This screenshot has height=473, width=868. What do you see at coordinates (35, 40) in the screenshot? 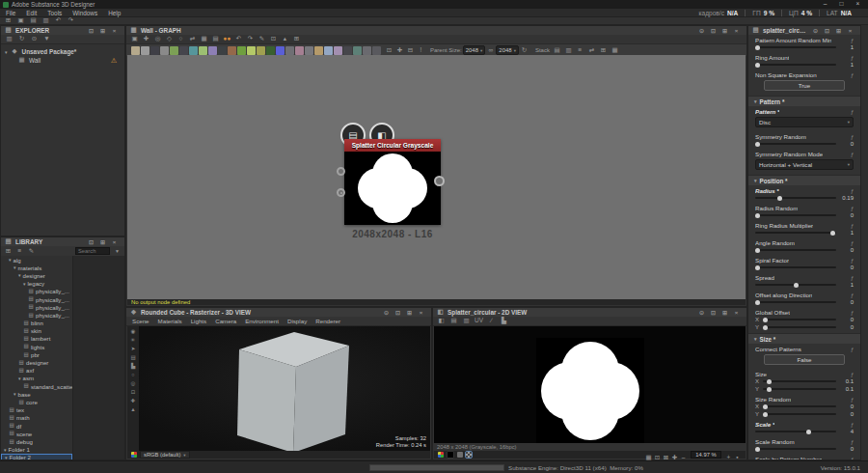
I see `link-icon: ⊙` at bounding box center [35, 40].